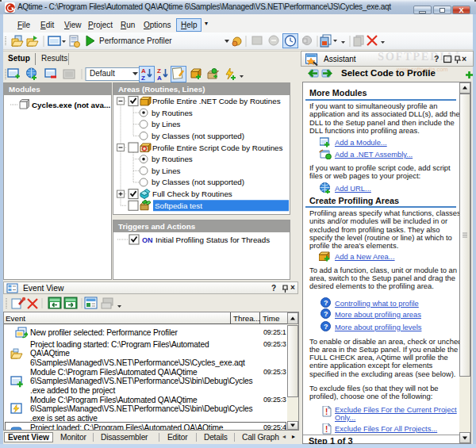 Image resolution: width=476 pixels, height=448 pixels. What do you see at coordinates (71, 105) in the screenshot?
I see `svg-text: Cycles.exe (not ava...` at bounding box center [71, 105].